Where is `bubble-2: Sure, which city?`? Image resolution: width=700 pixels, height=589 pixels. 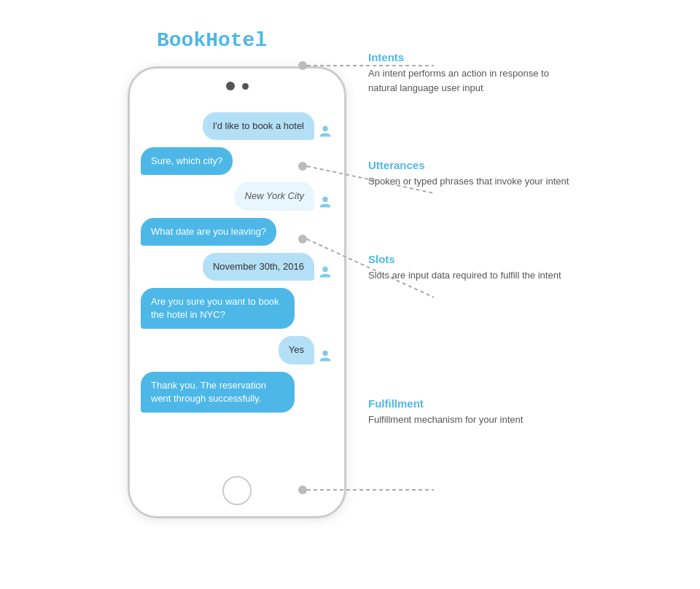
bubble-2: Sure, which city? is located at coordinates (187, 161).